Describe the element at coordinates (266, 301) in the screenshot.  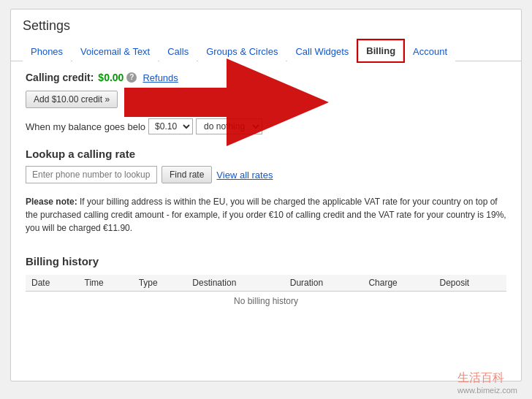
I see `no-billing-history-text: No billing history` at that location.